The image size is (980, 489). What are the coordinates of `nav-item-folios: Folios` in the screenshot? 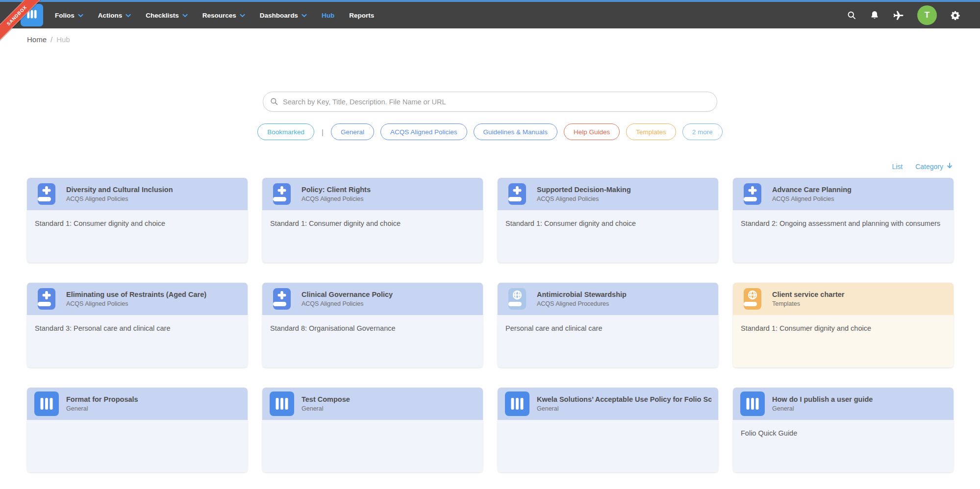 It's located at (69, 16).